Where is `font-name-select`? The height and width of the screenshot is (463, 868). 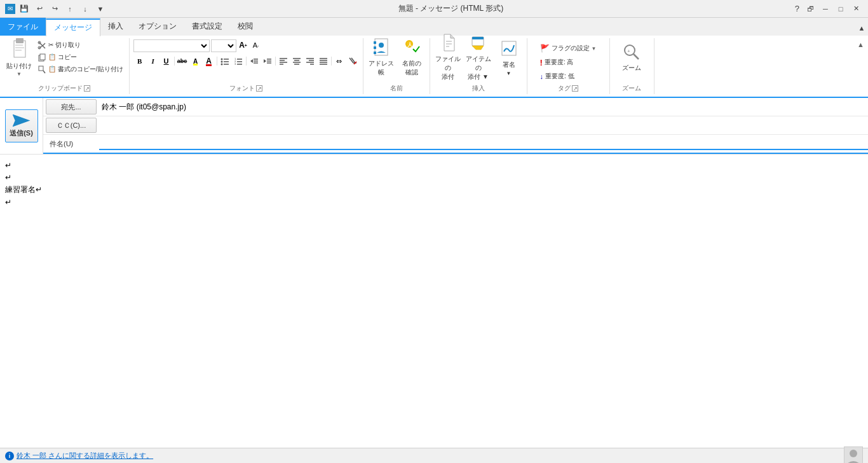 font-name-select is located at coordinates (172, 46).